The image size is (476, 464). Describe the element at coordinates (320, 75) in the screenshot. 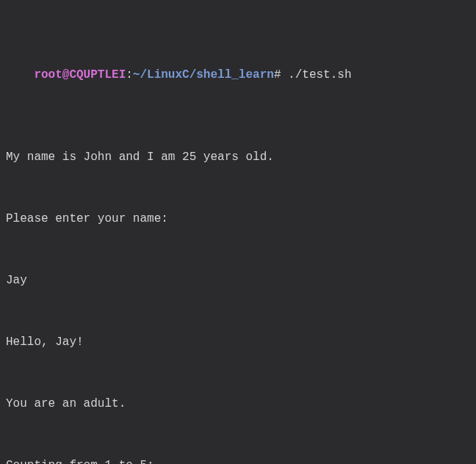

I see `command-text: ./test.sh` at that location.